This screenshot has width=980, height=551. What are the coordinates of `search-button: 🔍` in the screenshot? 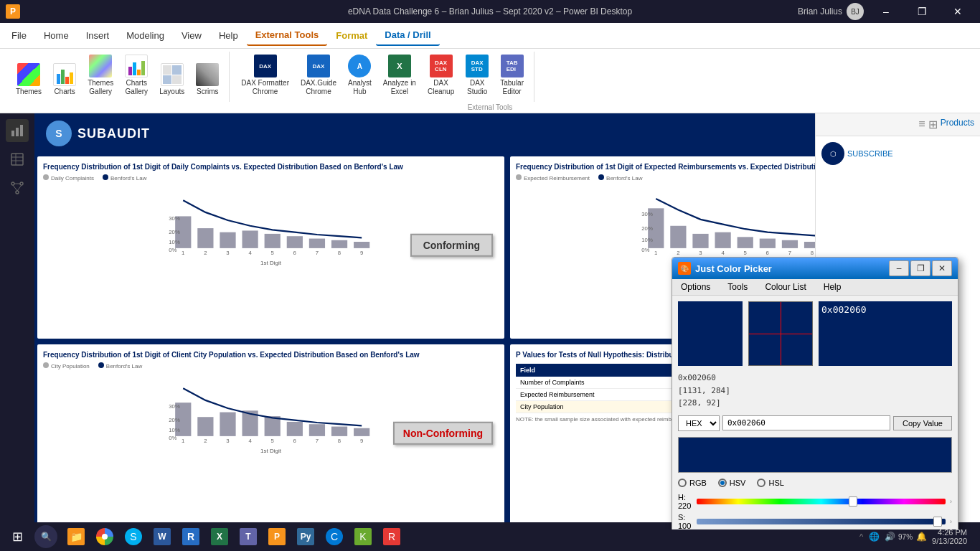 It's located at (46, 537).